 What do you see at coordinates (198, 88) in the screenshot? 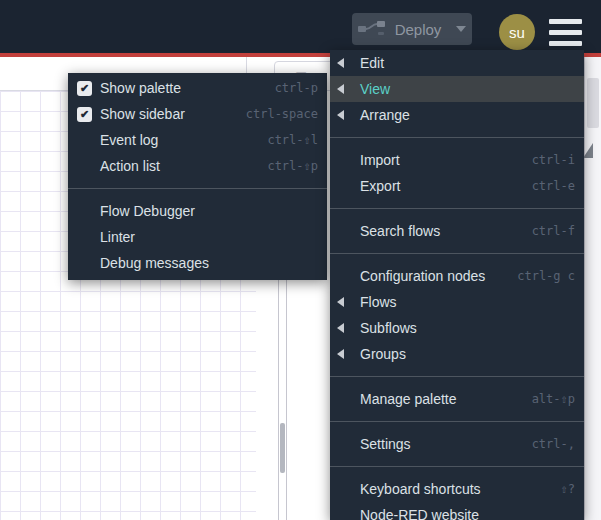
I see `menu-item-show-palette: ✔Show palettectrl-p` at bounding box center [198, 88].